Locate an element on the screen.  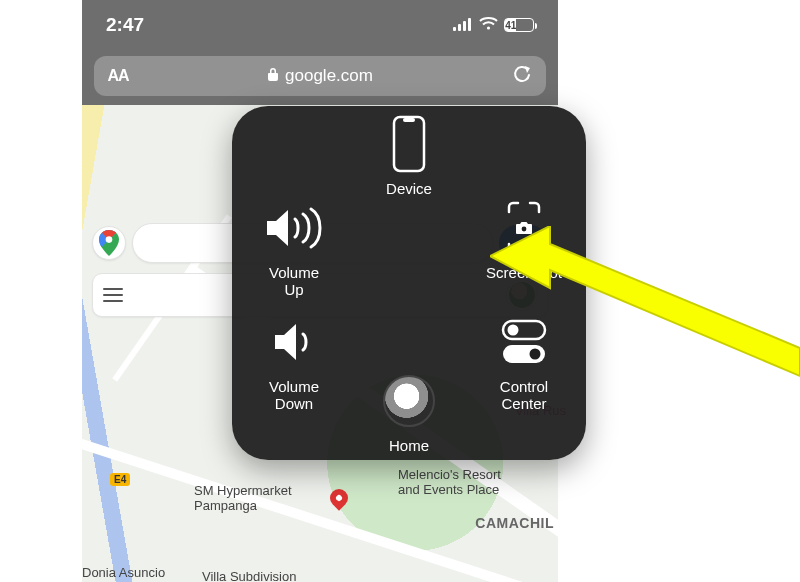
volume-up-icon is located at coordinates (294, 228).